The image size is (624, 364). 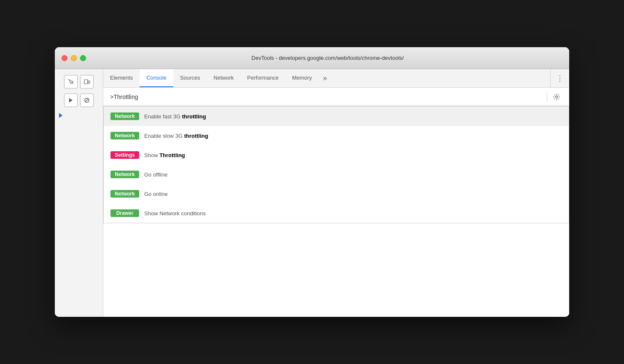 What do you see at coordinates (79, 100) in the screenshot?
I see `sidebar-bottom-icons` at bounding box center [79, 100].